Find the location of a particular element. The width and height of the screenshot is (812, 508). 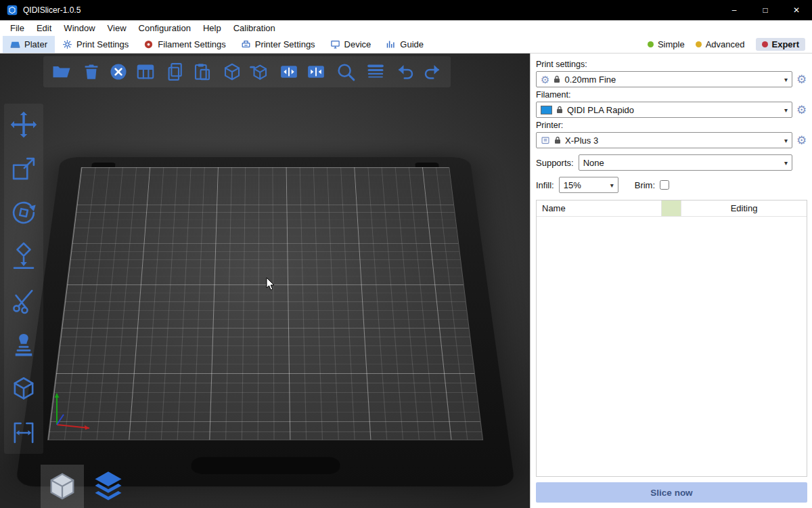

tab-guide: Guide is located at coordinates (405, 45).